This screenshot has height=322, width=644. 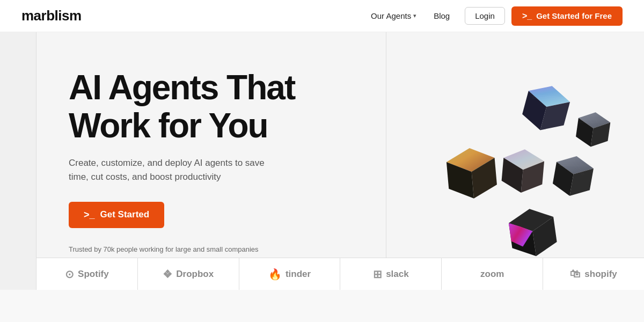 I want to click on get-started-free-button: >_ Get Started for Free, so click(x=567, y=16).